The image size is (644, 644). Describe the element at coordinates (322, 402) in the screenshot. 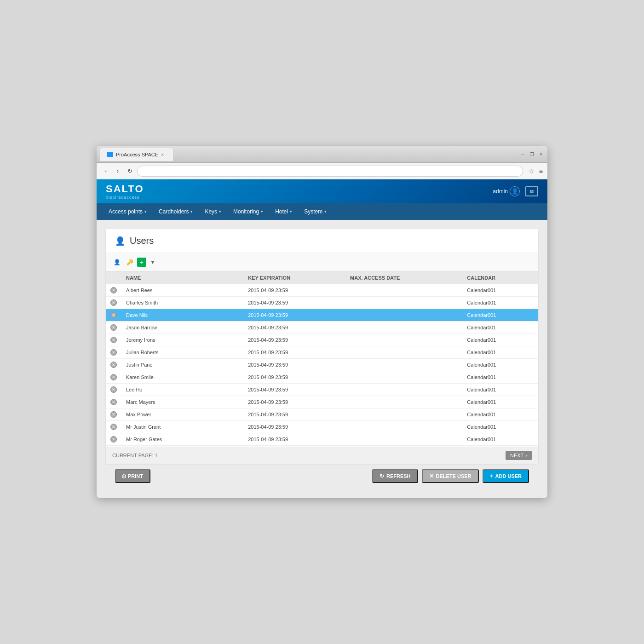

I see `table-row: ✕Marc Mayers2015-04-09 23:59Calendar001` at that location.